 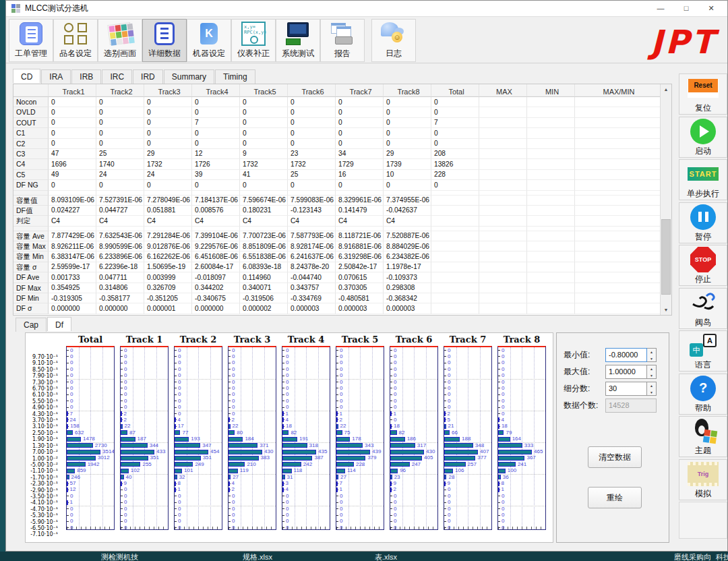 I want to click on tab-timing: Timing, so click(x=235, y=77).